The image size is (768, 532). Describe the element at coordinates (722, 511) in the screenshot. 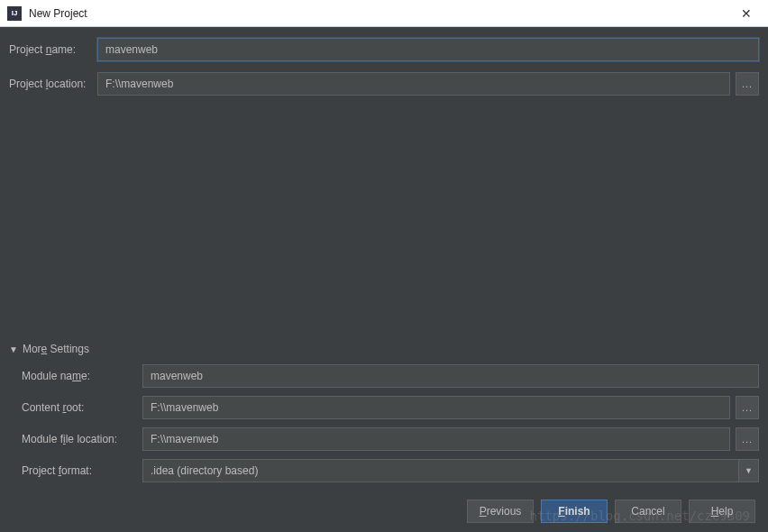

I see `help-button: Help` at that location.